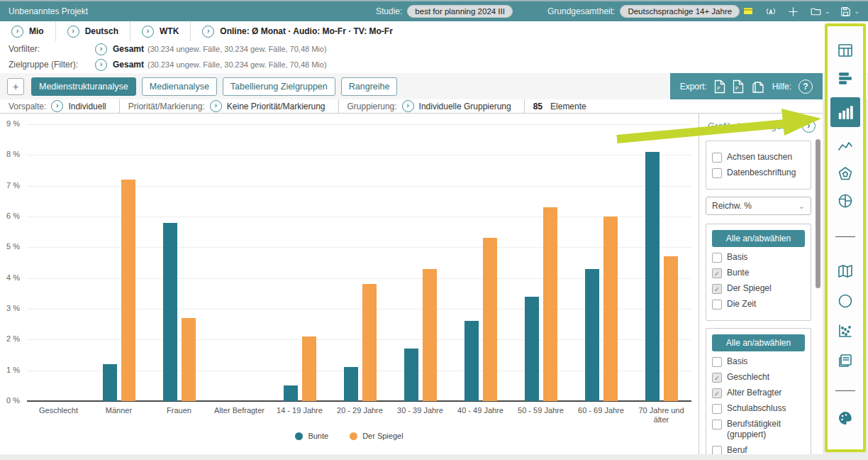 This screenshot has width=868, height=460. What do you see at coordinates (279, 87) in the screenshot?
I see `tab-tabellierung-zielgruppen: Tabellierung Zielgruppen` at bounding box center [279, 87].